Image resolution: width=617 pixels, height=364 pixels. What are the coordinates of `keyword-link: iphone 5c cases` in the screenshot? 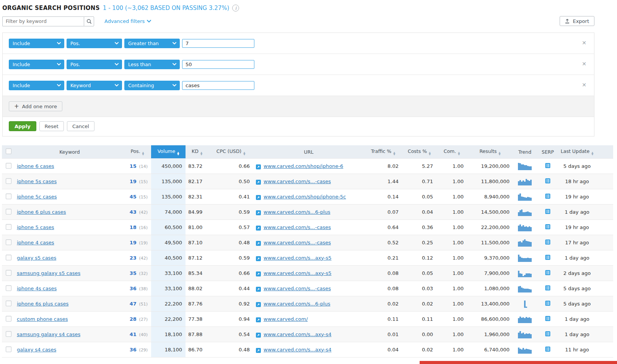 It's located at (37, 197).